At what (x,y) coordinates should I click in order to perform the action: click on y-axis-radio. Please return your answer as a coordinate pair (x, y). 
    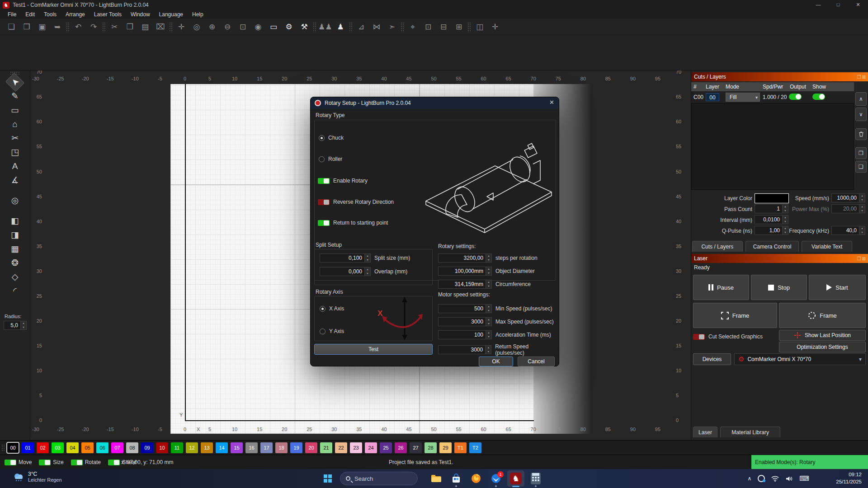
    Looking at the image, I should click on (323, 332).